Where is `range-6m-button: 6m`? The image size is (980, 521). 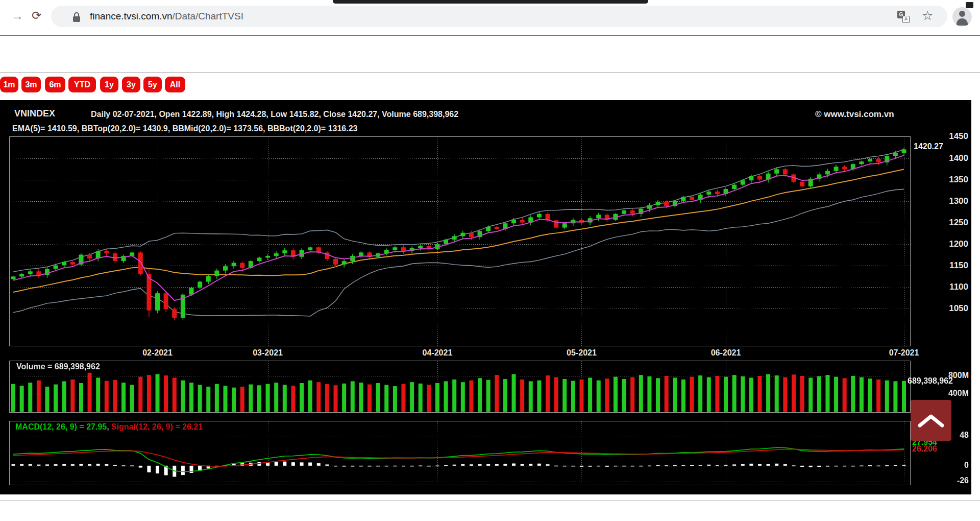 range-6m-button: 6m is located at coordinates (55, 85).